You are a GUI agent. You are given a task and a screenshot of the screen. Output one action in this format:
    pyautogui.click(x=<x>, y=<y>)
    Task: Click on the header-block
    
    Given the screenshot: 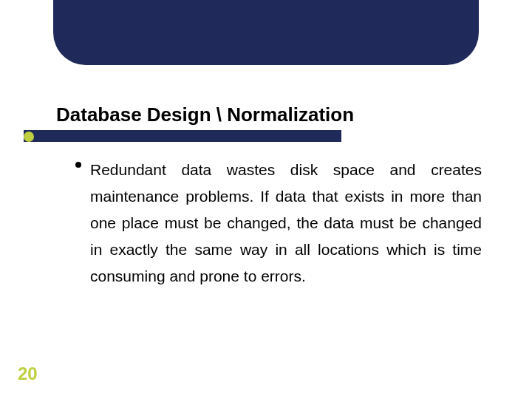 What is the action you would take?
    pyautogui.click(x=266, y=33)
    